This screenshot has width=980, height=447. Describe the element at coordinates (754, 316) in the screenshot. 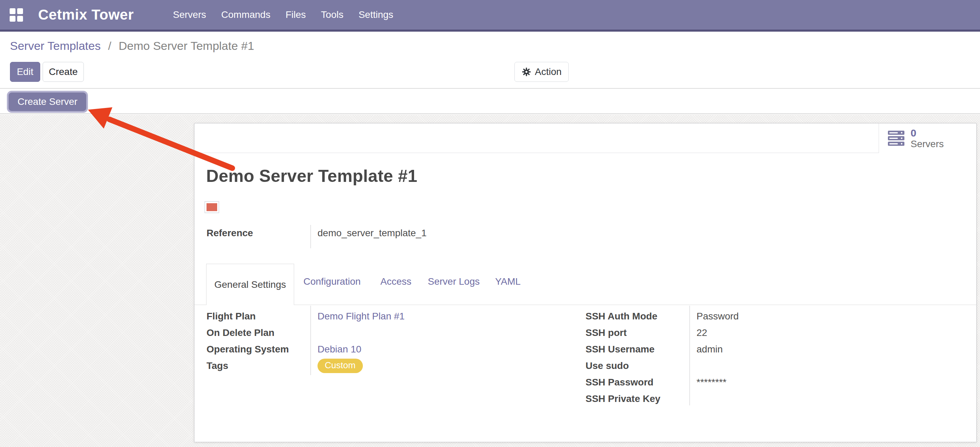

I see `field-row-ssh-auth-mode: SSH Auth Mode Password` at that location.